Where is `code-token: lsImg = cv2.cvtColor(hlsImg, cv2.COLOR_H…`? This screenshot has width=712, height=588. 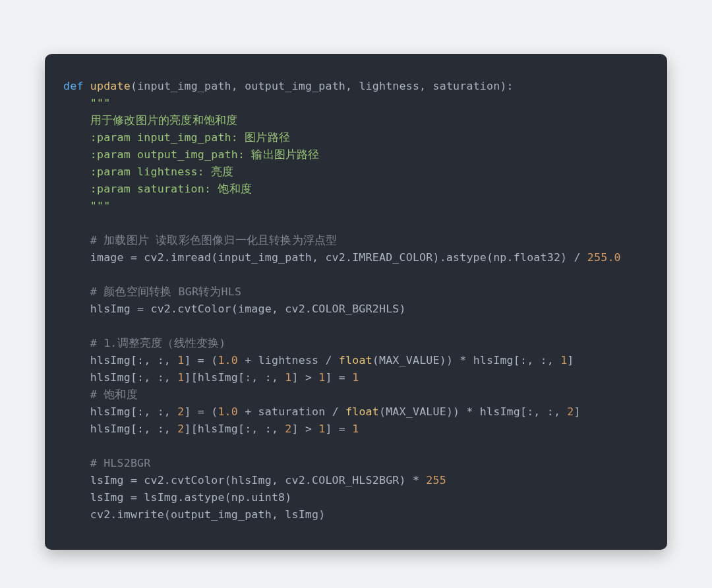
code-token: lsImg = cv2.cvtColor(hlsImg, cv2.COLOR_H… is located at coordinates (245, 480).